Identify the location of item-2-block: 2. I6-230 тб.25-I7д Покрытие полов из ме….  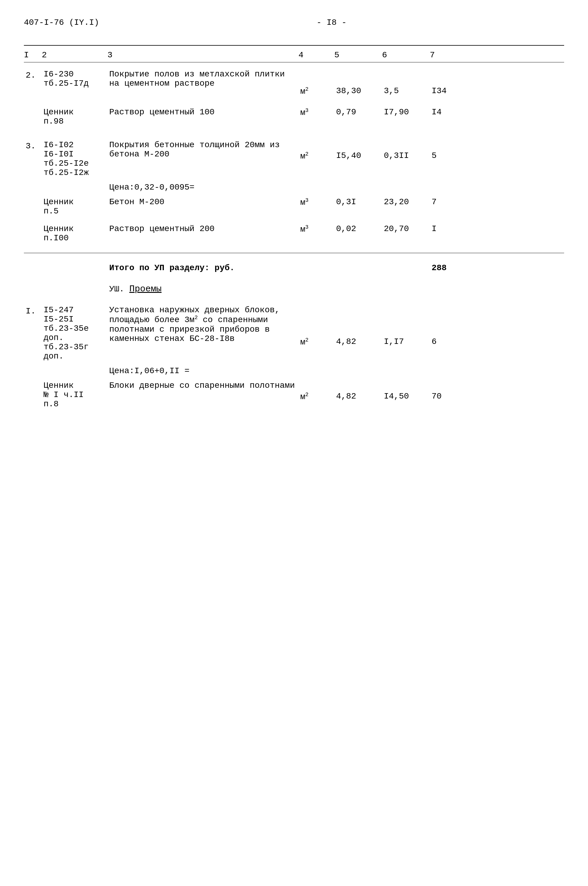
(294, 83).